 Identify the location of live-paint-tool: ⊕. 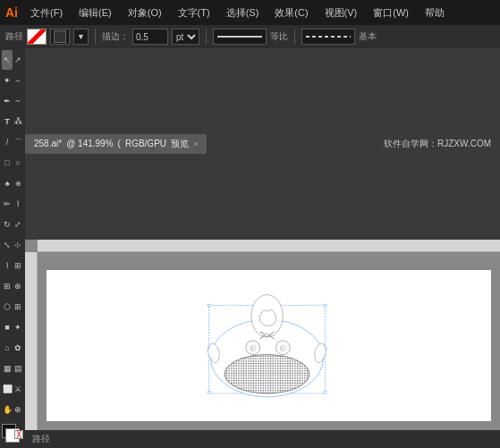
(18, 286).